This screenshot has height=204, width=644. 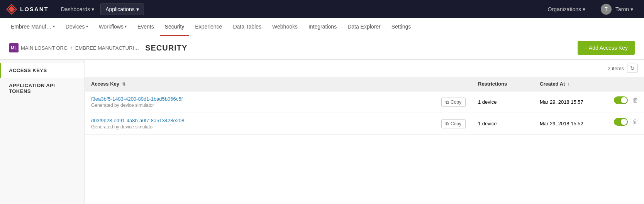 What do you see at coordinates (503, 84) in the screenshot?
I see `col-header-restrictions: Restrictions` at bounding box center [503, 84].